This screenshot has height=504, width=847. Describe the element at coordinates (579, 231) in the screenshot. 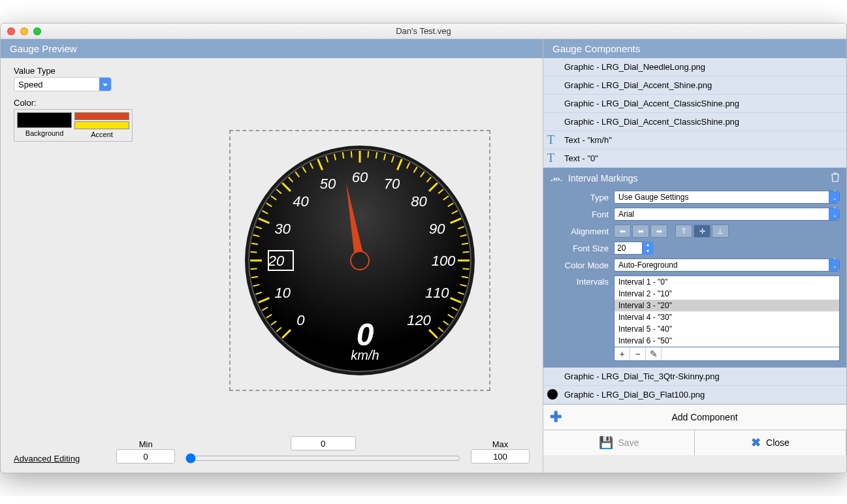

I see `alignment-label: Alignment` at that location.